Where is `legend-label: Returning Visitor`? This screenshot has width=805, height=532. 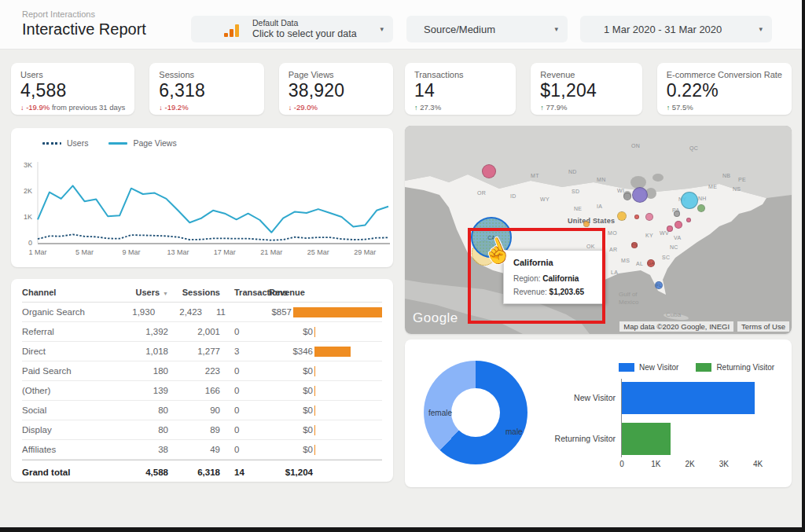
legend-label: Returning Visitor is located at coordinates (745, 368).